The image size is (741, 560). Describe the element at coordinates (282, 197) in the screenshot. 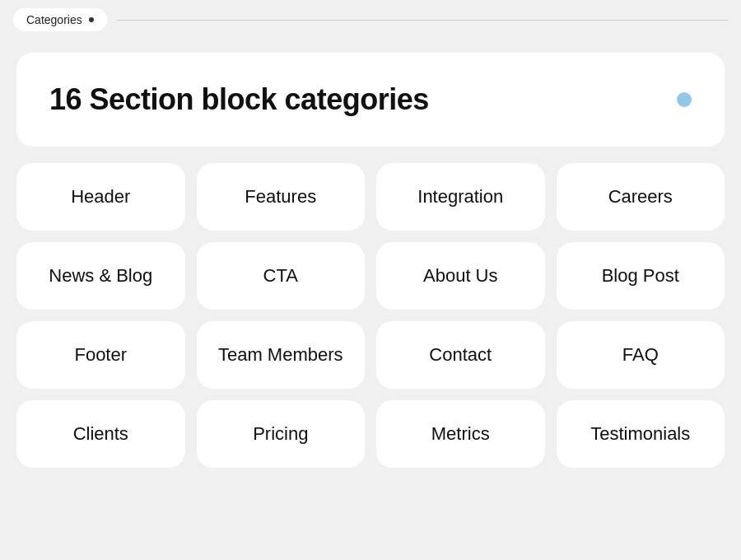

I see `category-item-features: Features` at that location.